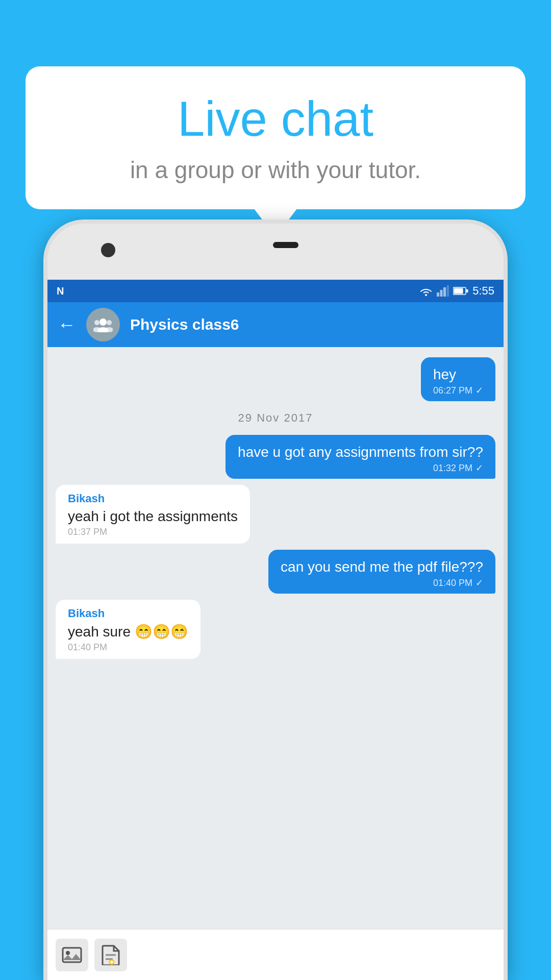 This screenshot has width=551, height=980. What do you see at coordinates (60, 291) in the screenshot?
I see `status-left: N` at bounding box center [60, 291].